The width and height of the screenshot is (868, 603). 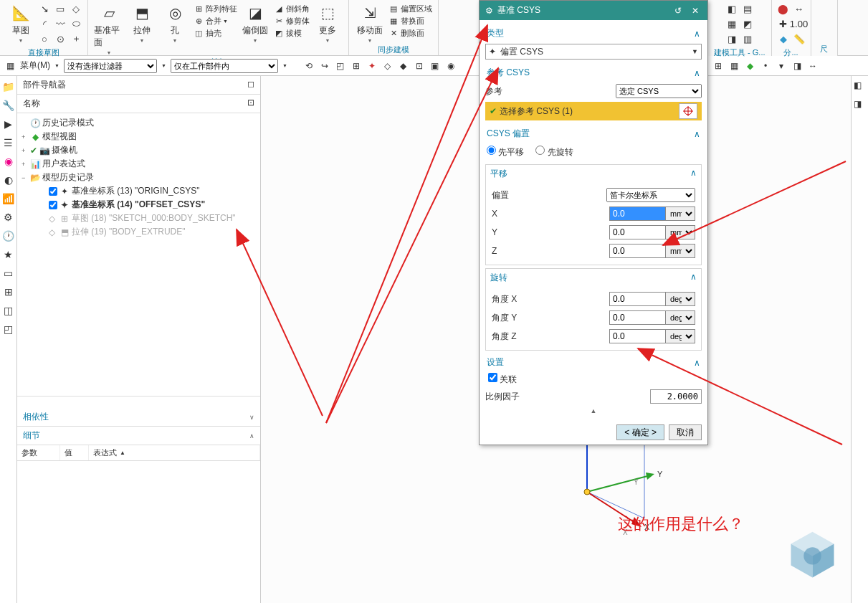 I want to click on line-icon: ↘, so click(x=44, y=9).